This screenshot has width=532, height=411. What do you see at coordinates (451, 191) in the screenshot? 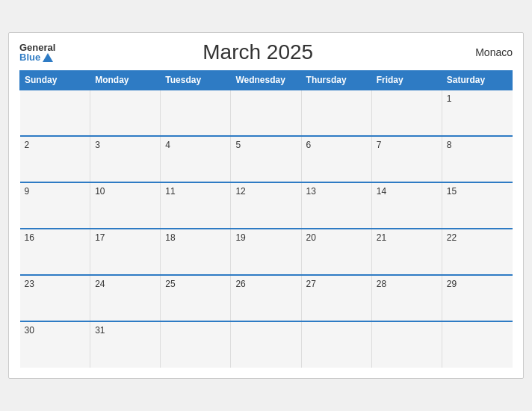
I see `day-number: 15` at bounding box center [451, 191].